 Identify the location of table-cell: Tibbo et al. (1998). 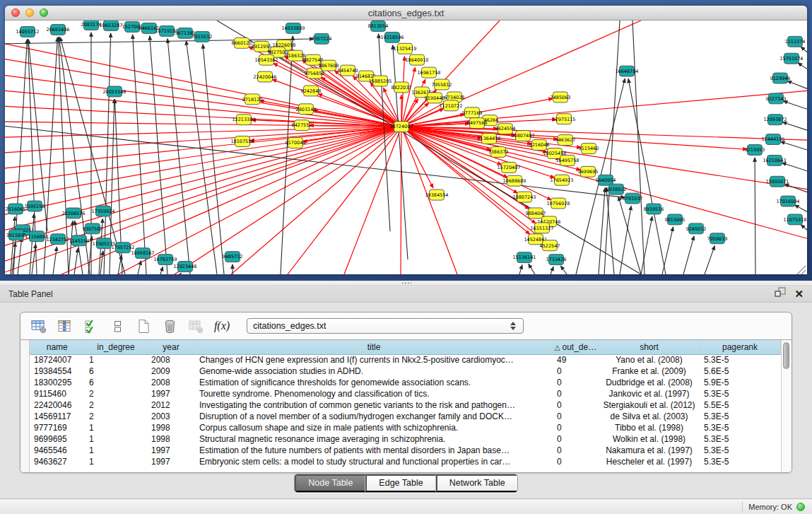
(649, 428).